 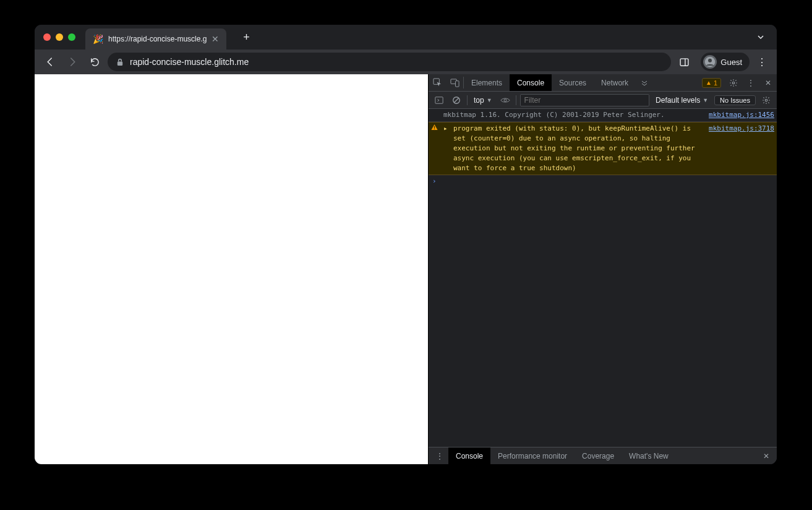 What do you see at coordinates (710, 62) in the screenshot?
I see `avatar-icon` at bounding box center [710, 62].